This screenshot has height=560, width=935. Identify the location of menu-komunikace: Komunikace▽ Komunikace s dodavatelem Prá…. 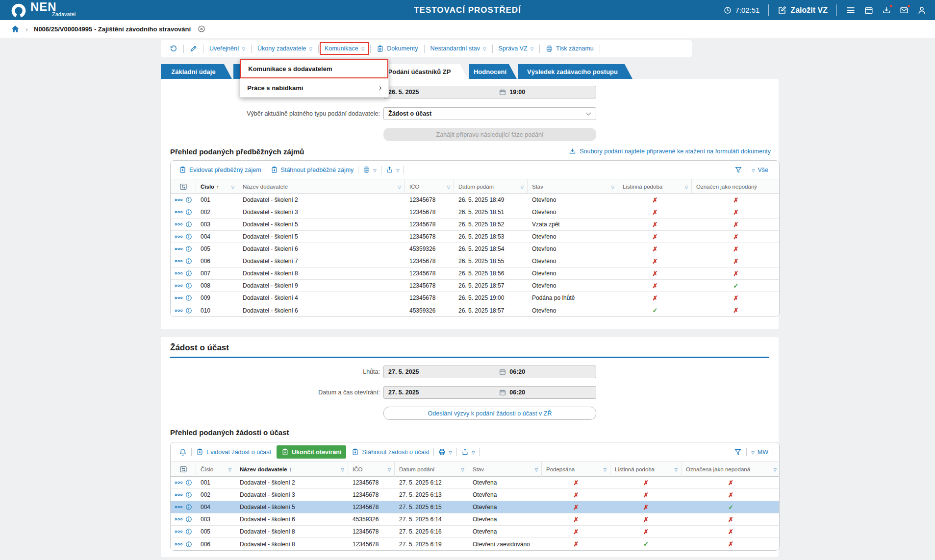
(344, 49).